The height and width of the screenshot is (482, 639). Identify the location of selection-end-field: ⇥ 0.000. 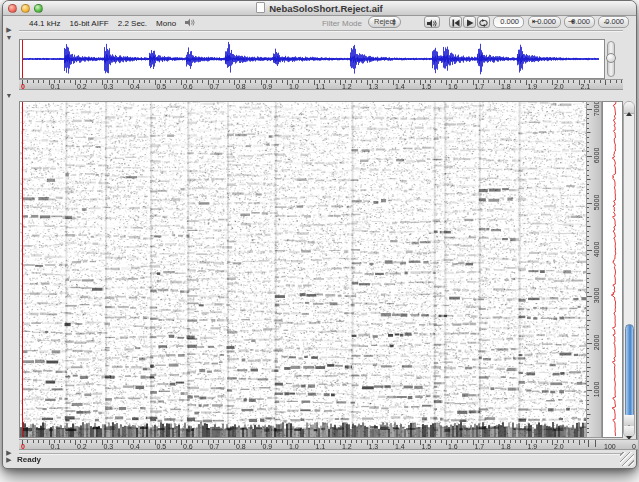
(580, 22).